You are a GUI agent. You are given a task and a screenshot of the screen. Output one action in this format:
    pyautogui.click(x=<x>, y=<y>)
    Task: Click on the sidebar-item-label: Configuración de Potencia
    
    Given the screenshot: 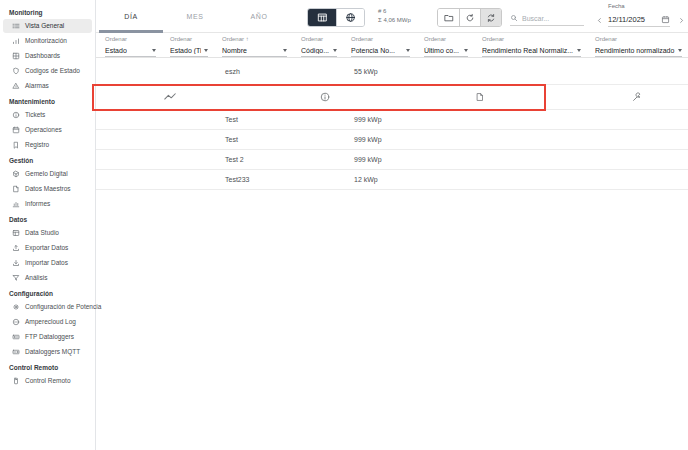 What is the action you would take?
    pyautogui.click(x=63, y=306)
    